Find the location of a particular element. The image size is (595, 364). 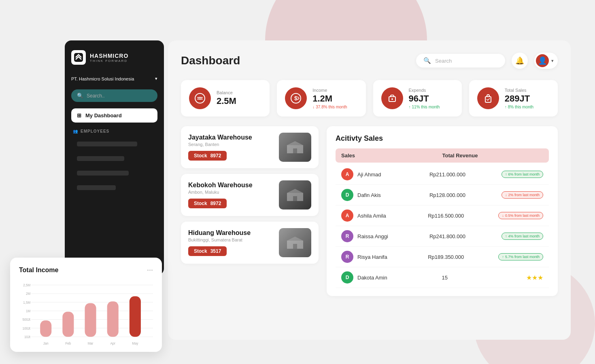

svg-text: Feb is located at coordinates (68, 344).